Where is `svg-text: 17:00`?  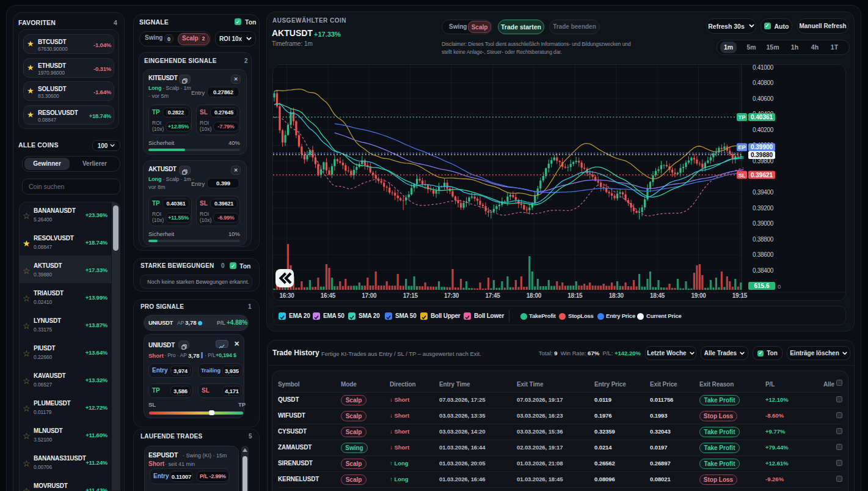
svg-text: 17:00 is located at coordinates (369, 296).